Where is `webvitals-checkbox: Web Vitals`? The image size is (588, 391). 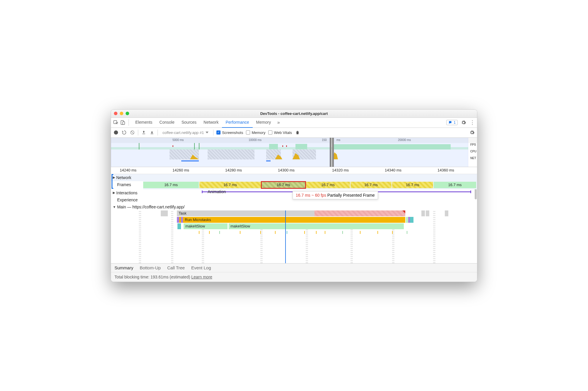
webvitals-checkbox: Web Vitals is located at coordinates (280, 132).